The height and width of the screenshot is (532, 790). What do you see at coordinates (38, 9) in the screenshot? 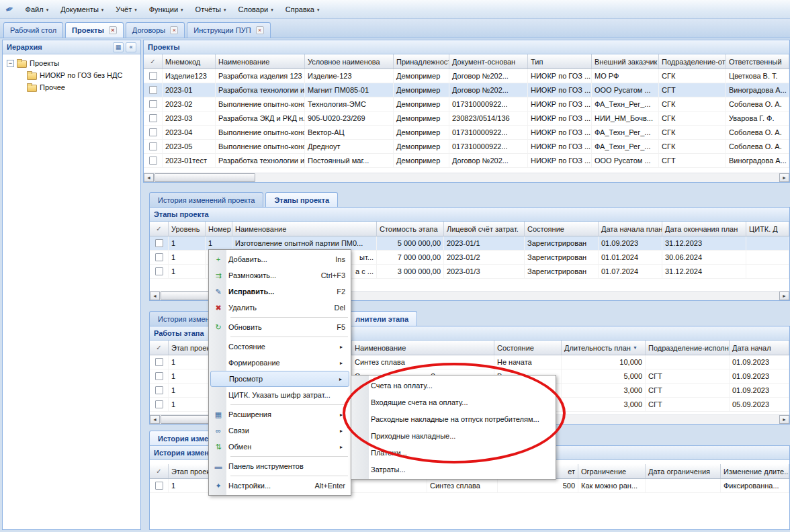
I see `menubar-item: Файл▾` at bounding box center [38, 9].